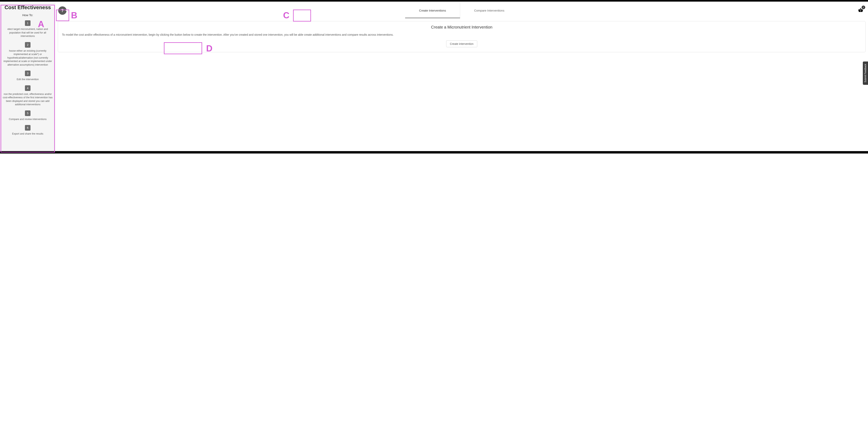  What do you see at coordinates (62, 11) in the screenshot?
I see `help-icon: ?` at bounding box center [62, 11].